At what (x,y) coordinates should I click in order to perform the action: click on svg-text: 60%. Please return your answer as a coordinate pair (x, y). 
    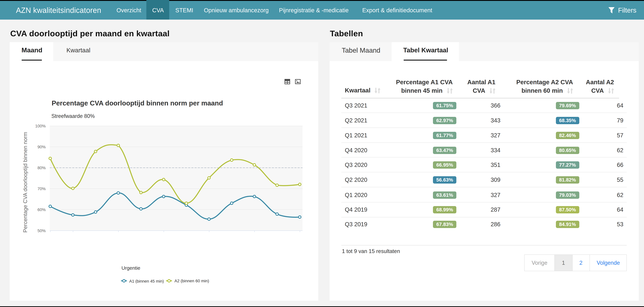
    Looking at the image, I should click on (42, 210).